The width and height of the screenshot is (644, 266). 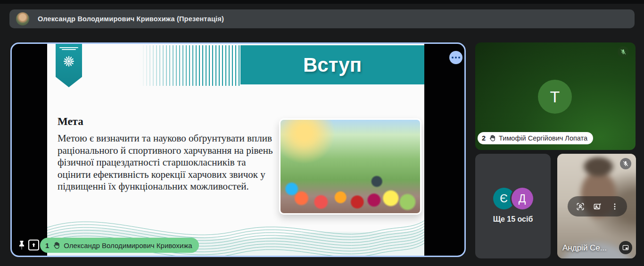 I want to click on avatar: Д, so click(x=522, y=199).